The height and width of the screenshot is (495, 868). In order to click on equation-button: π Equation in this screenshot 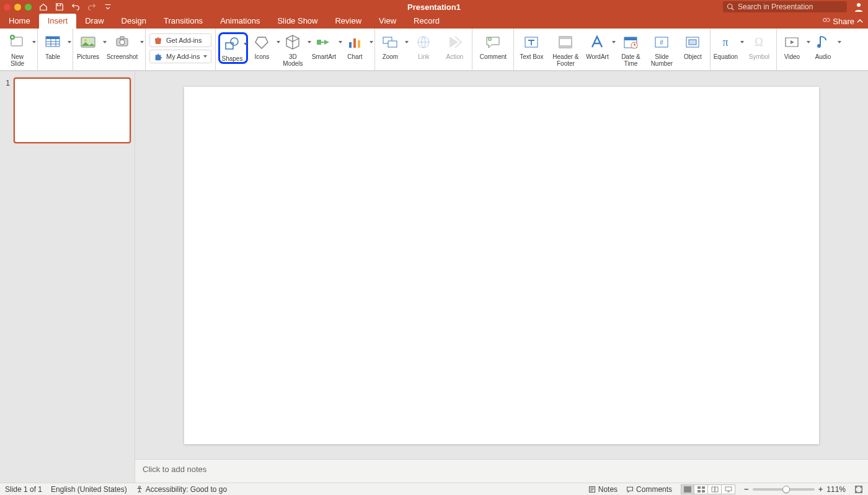, I will do `click(728, 46)`.